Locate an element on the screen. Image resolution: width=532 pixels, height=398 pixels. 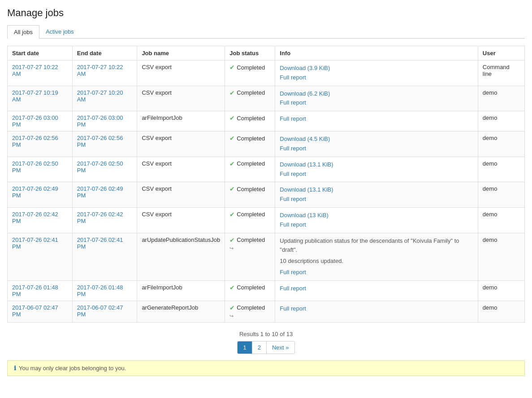
table-row: 2017-07-26 02:56 PM2017-07-26 02:56 PMCS… is located at coordinates (266, 144).